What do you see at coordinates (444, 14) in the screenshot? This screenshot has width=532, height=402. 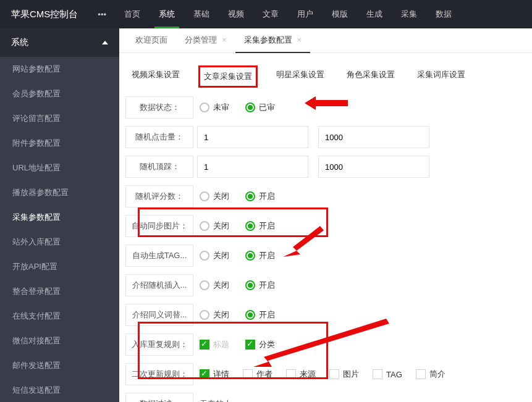 I see `topnav-item: 数据` at bounding box center [444, 14].